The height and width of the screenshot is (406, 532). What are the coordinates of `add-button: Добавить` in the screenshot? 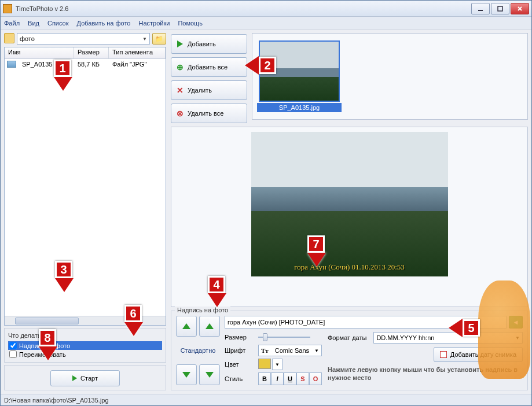 It's located at (209, 44).